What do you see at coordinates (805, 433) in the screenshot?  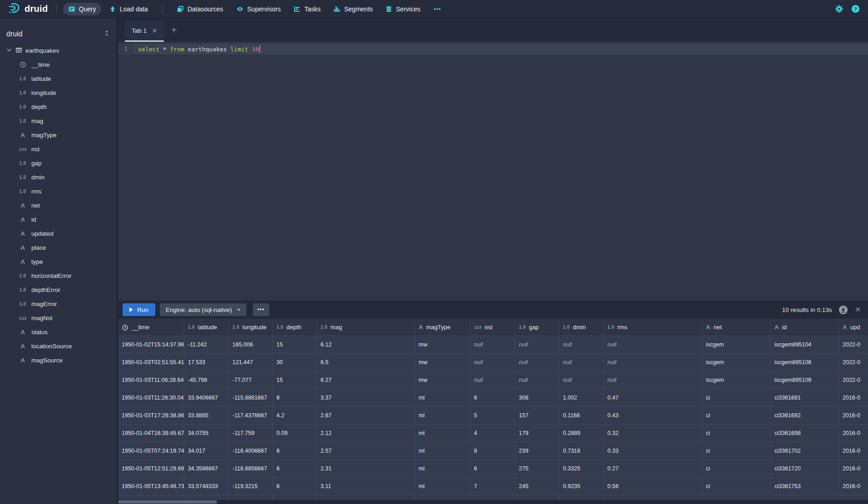 I see `cell: ci3361698` at bounding box center [805, 433].